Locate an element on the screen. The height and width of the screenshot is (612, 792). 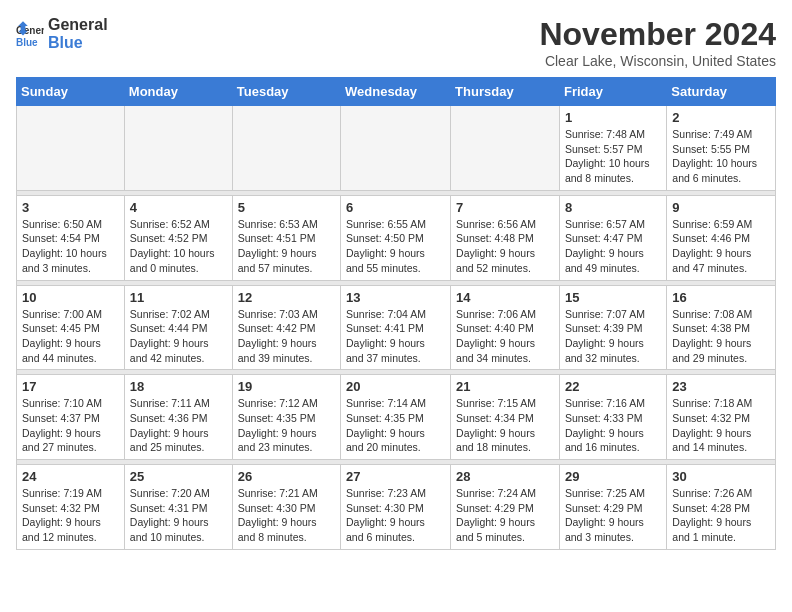
day-number: 13 is located at coordinates (396, 298).